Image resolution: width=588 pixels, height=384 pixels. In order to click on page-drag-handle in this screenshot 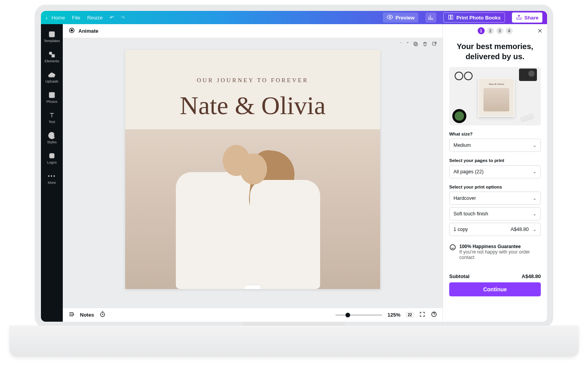, I will do `click(253, 287)`.